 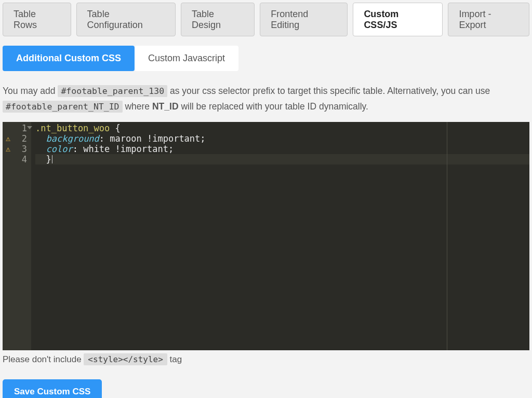 What do you see at coordinates (126, 359) in the screenshot?
I see `bottom-hint-code: <style></style>` at bounding box center [126, 359].